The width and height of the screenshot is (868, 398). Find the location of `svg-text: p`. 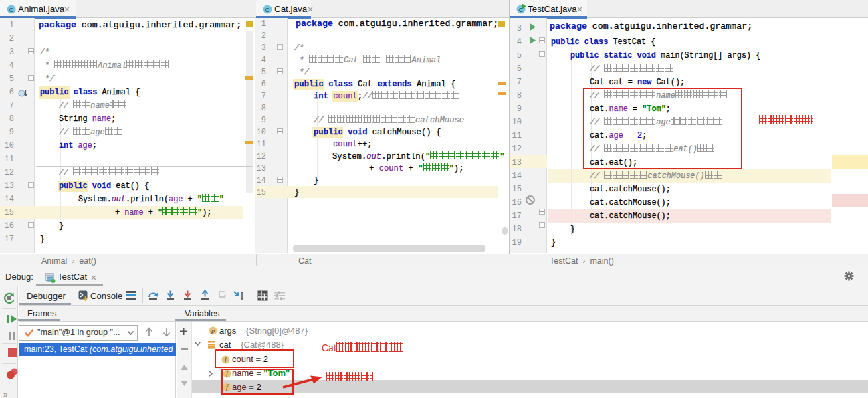

svg-text: p is located at coordinates (213, 330).